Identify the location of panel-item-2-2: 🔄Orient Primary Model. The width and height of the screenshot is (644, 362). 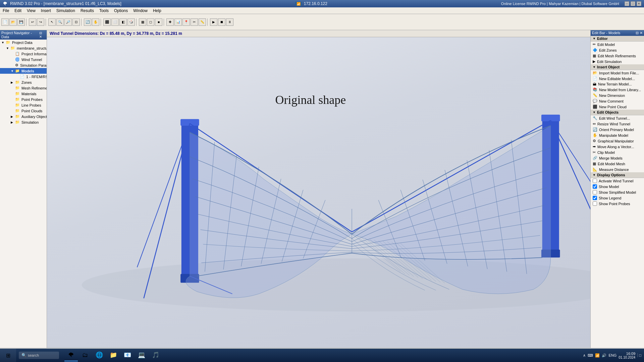
(617, 129).